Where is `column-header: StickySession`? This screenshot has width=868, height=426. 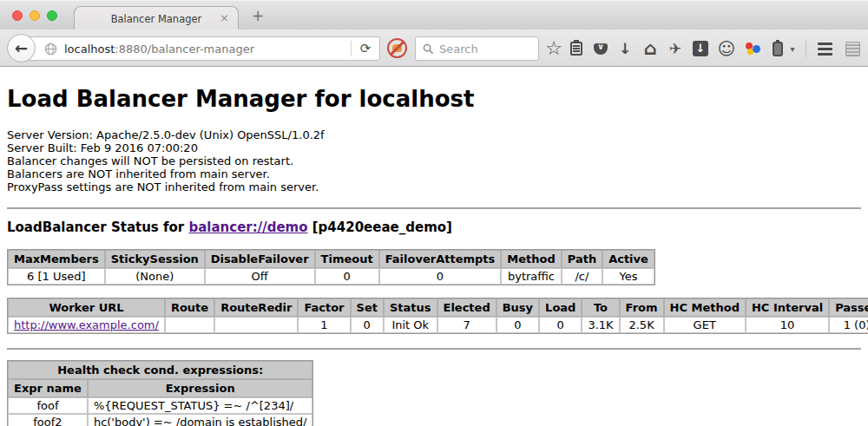
column-header: StickySession is located at coordinates (155, 259).